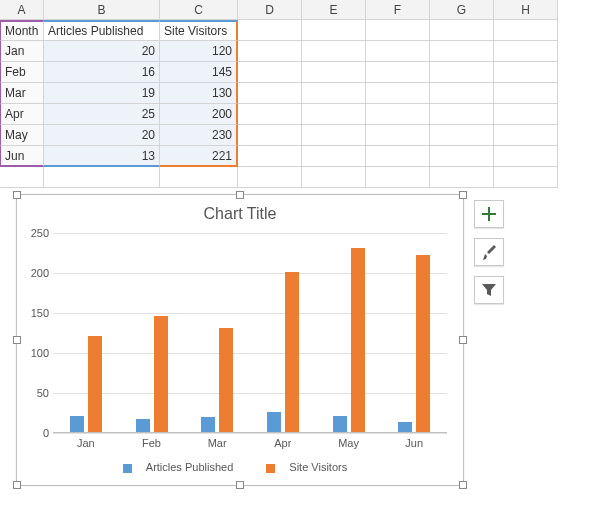  I want to click on cell-B6: 20, so click(102, 136).